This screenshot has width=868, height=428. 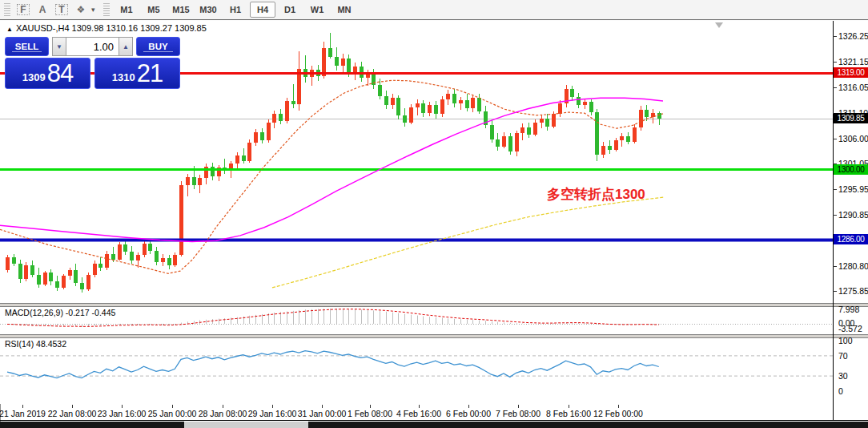 I want to click on time-tick-label: 21 Jan 2019, so click(x=22, y=414).